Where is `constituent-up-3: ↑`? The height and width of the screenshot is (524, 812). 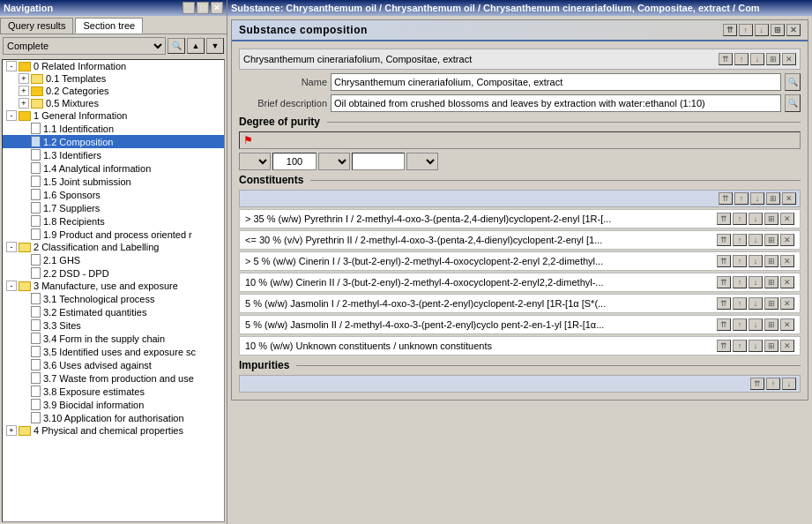 constituent-up-3: ↑ is located at coordinates (740, 282).